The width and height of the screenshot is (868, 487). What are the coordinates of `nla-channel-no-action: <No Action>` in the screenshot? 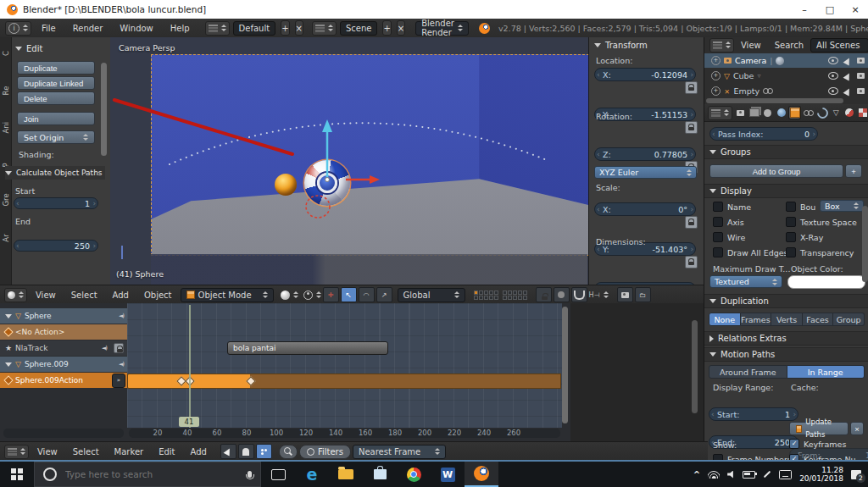 It's located at (64, 332).